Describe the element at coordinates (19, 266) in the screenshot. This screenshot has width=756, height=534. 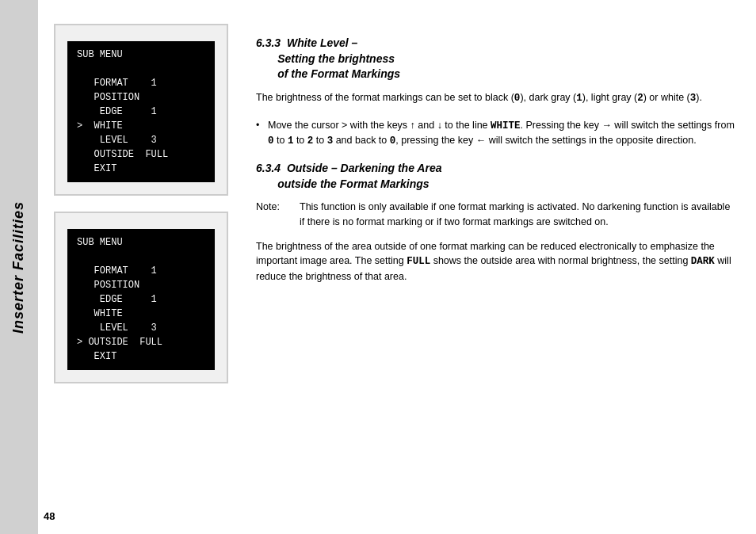
I see `sidebar-label: Inserter Facilities` at that location.